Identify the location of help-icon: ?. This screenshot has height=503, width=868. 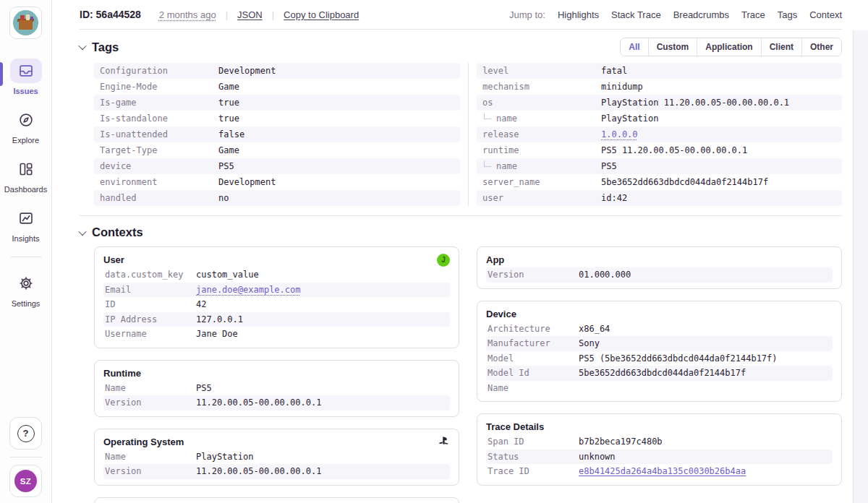
(26, 434).